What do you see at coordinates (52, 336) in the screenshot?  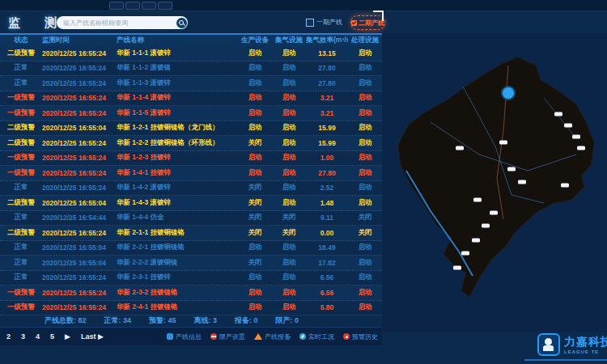 I see `pagination: 2345▶Last ▶` at bounding box center [52, 336].